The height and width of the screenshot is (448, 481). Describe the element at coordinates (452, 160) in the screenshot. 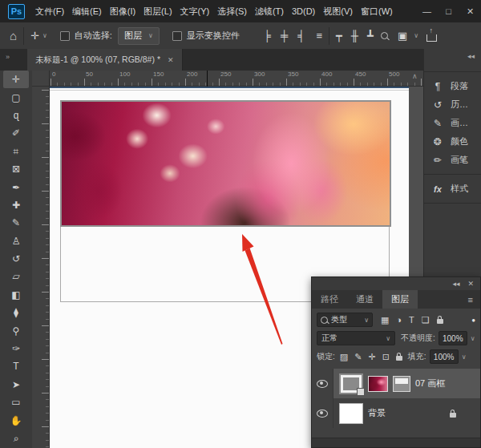

I see `panel-button-brushes: ✏ 画笔` at that location.